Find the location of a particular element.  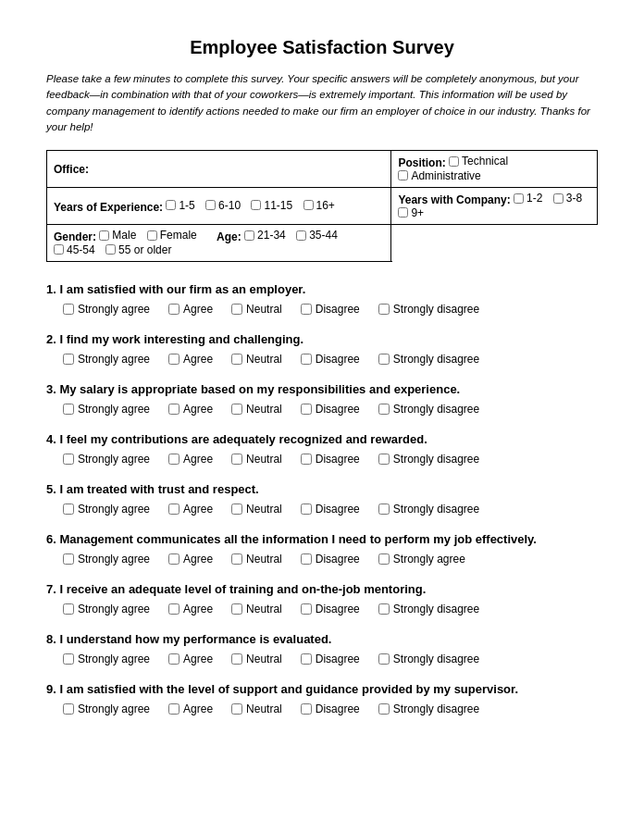

option-q7-4: Strongly disagree is located at coordinates (429, 609).